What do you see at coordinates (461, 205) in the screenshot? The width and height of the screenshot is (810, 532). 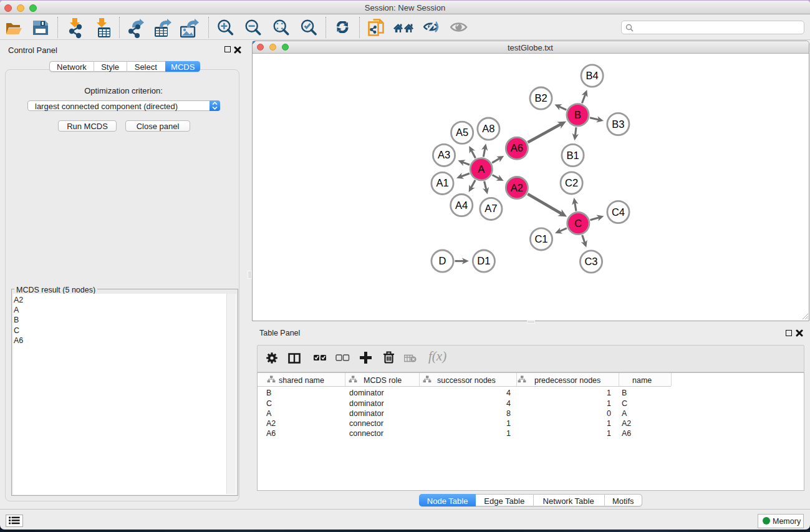 I see `svg-text: A4` at bounding box center [461, 205].